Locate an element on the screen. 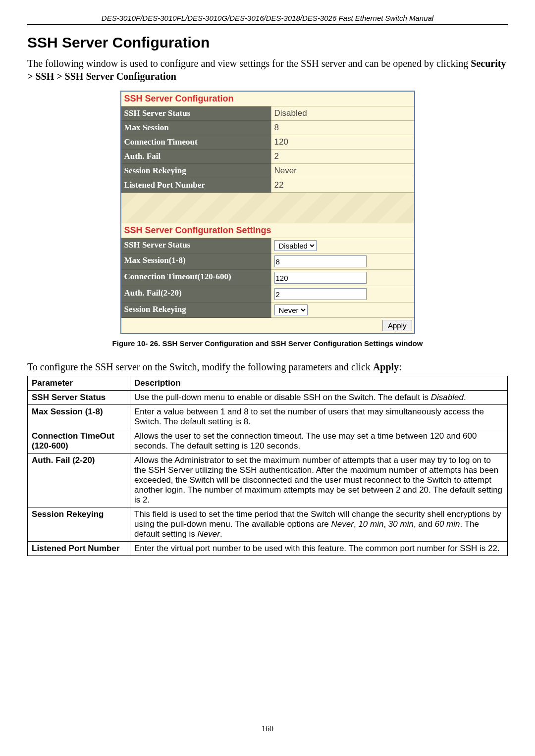 Image resolution: width=535 pixels, height=756 pixels. before-table-text: To configure the SSH server on the Switc… is located at coordinates (268, 367).